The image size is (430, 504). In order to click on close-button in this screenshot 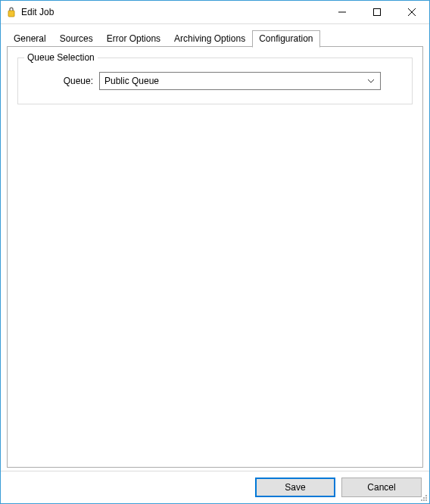, I will do `click(412, 12)`.